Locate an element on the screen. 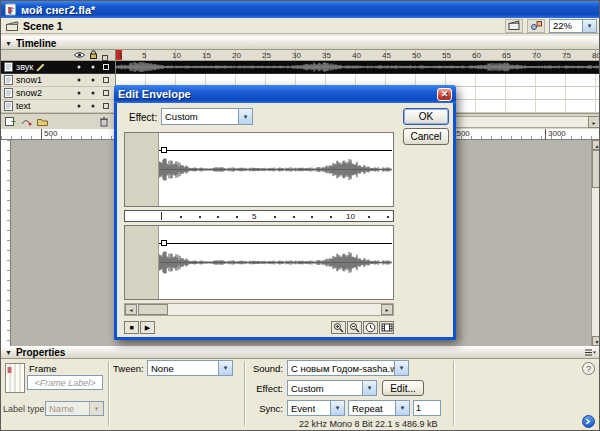 The width and height of the screenshot is (600, 431). vertical-ruler is located at coordinates (6, 243).